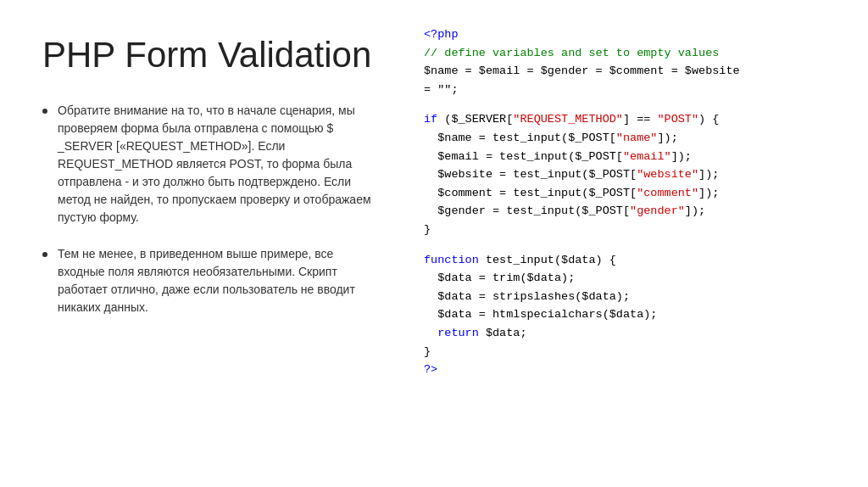 This screenshot has width=868, height=487. I want to click on code-line: ?>, so click(633, 370).